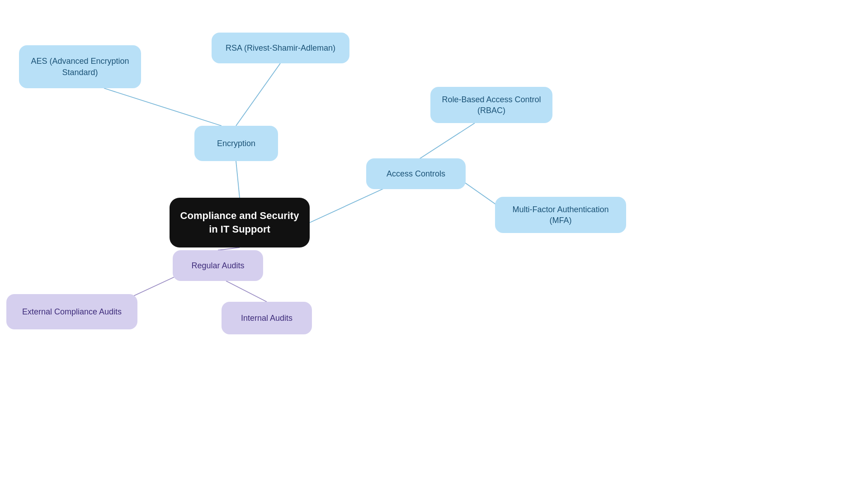 This screenshot has height=490, width=868. What do you see at coordinates (240, 223) in the screenshot?
I see `center-label: Compliance and Security in IT Support` at bounding box center [240, 223].